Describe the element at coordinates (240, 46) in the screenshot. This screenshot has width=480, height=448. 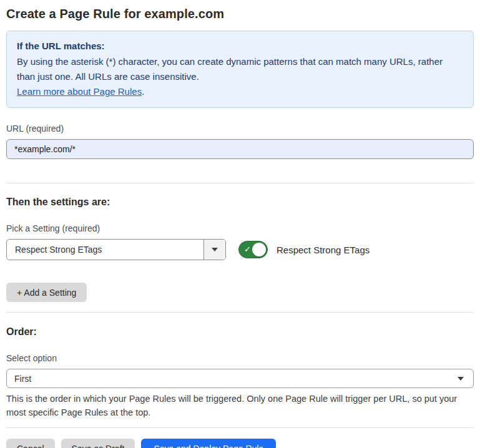
I see `info-box-heading: If the URL matches:` at that location.